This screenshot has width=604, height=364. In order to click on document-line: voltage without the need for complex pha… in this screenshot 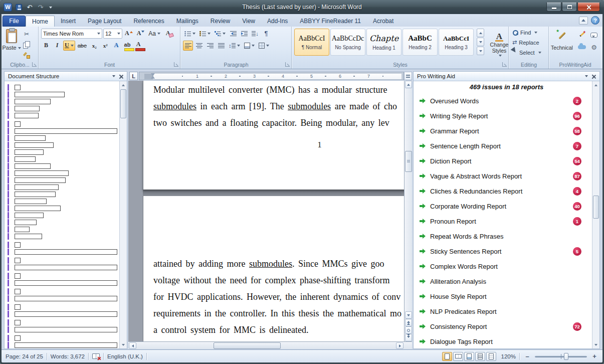, I will do `click(279, 281)`.